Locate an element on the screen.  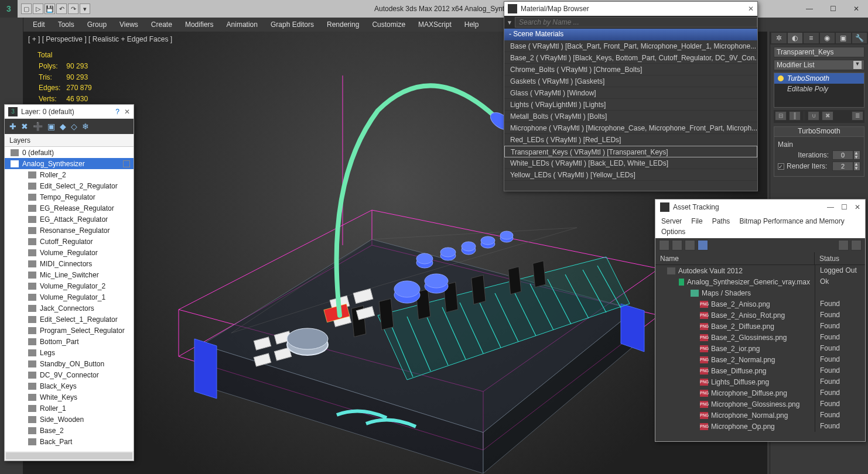
layer-row: Edit_Select_1_Regulator is located at coordinates (69, 320).